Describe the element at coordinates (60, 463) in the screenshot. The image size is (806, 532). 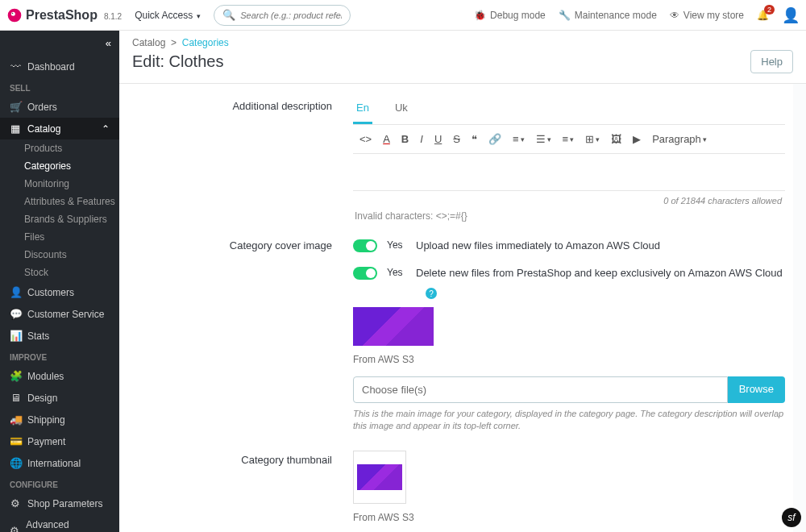
I see `sidebar-international: 🌐International` at that location.